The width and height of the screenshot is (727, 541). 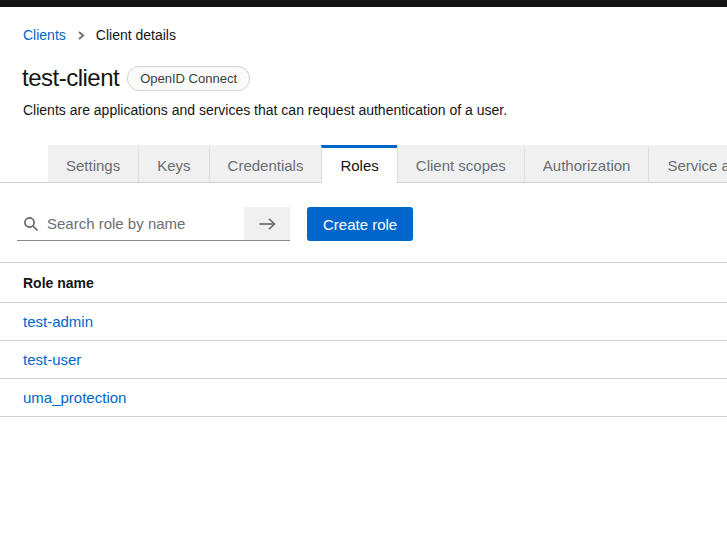 I want to click on role-link-test-admin: test-admin, so click(x=58, y=322).